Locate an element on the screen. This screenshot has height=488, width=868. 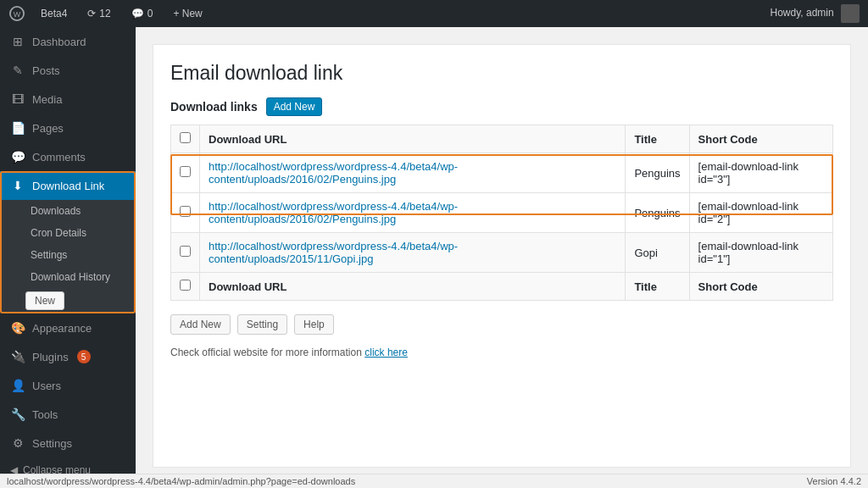
adminbar-new: + New is located at coordinates (187, 14).